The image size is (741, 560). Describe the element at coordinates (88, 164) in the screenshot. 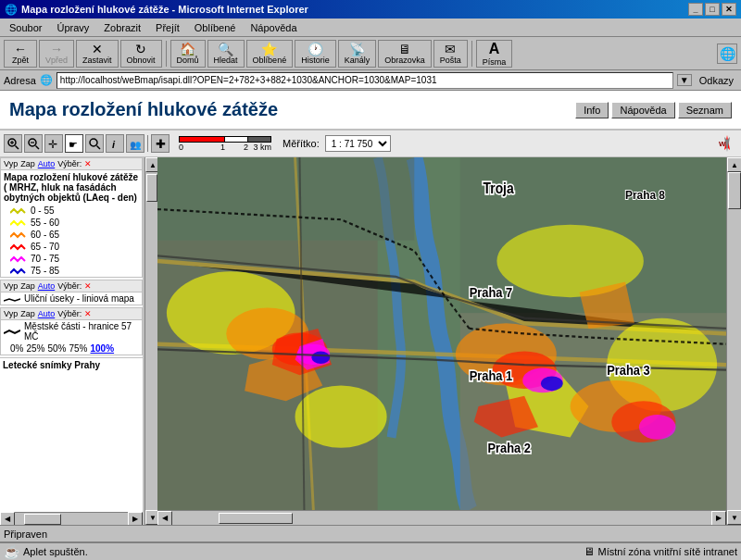

I see `vyber-x-0: ✕` at that location.